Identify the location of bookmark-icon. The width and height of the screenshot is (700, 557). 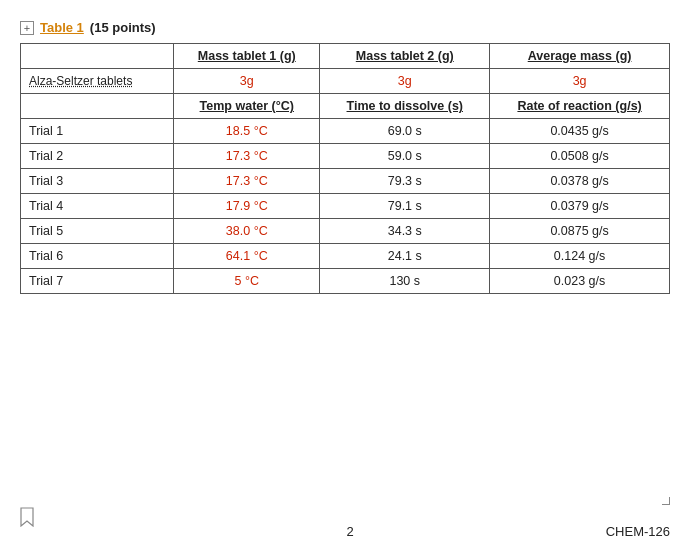
(27, 517).